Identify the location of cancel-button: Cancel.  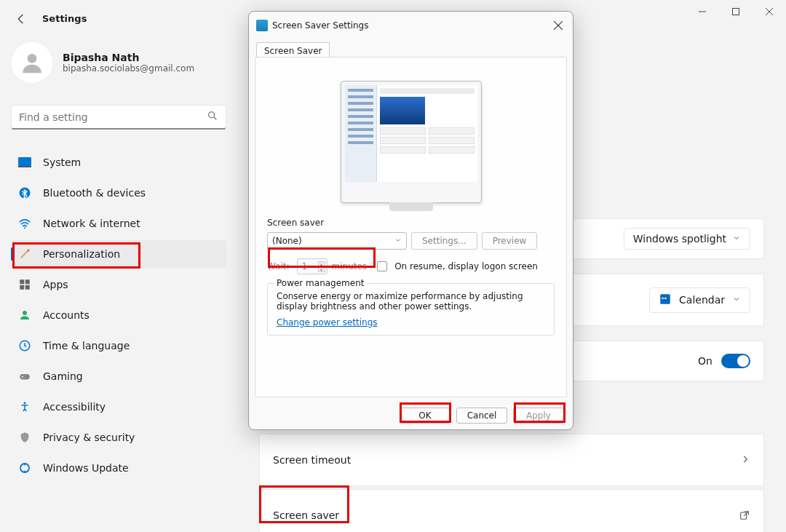
(482, 416).